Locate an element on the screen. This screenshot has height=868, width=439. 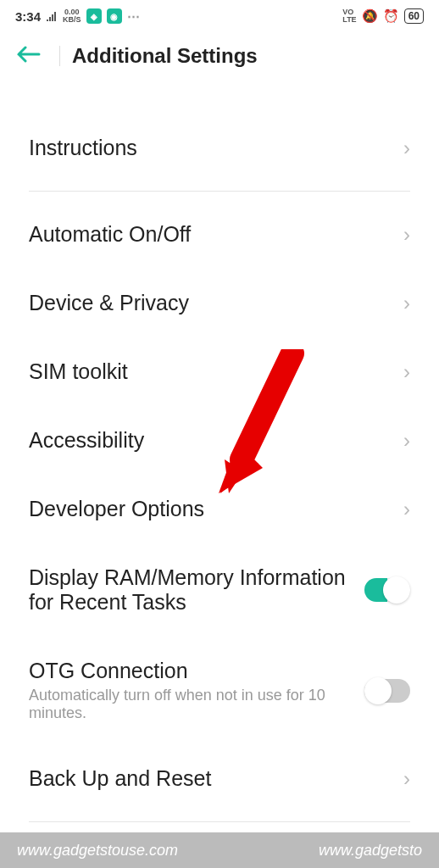
item-display-ram: Display RAM/Memory Information for Recen… is located at coordinates (220, 590).